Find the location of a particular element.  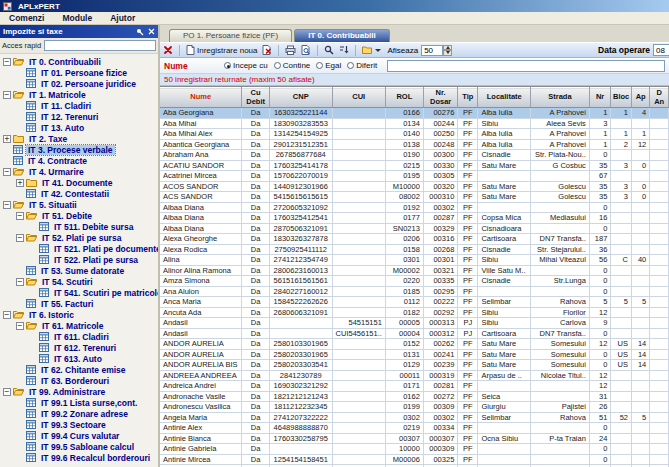

table-row: ANDOR AURELIA BISDa258020330354101290023… is located at coordinates (414, 366).